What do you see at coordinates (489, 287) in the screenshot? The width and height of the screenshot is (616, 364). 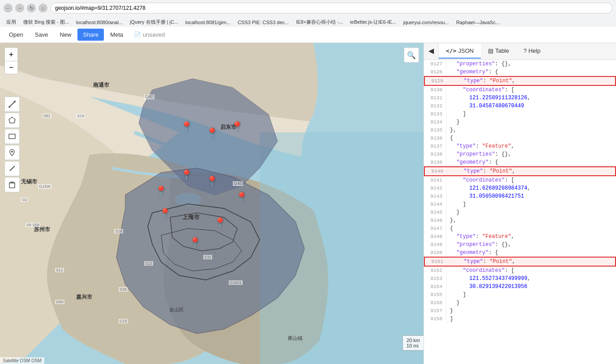 I see `line-content: 30.829139422013956` at bounding box center [489, 287].